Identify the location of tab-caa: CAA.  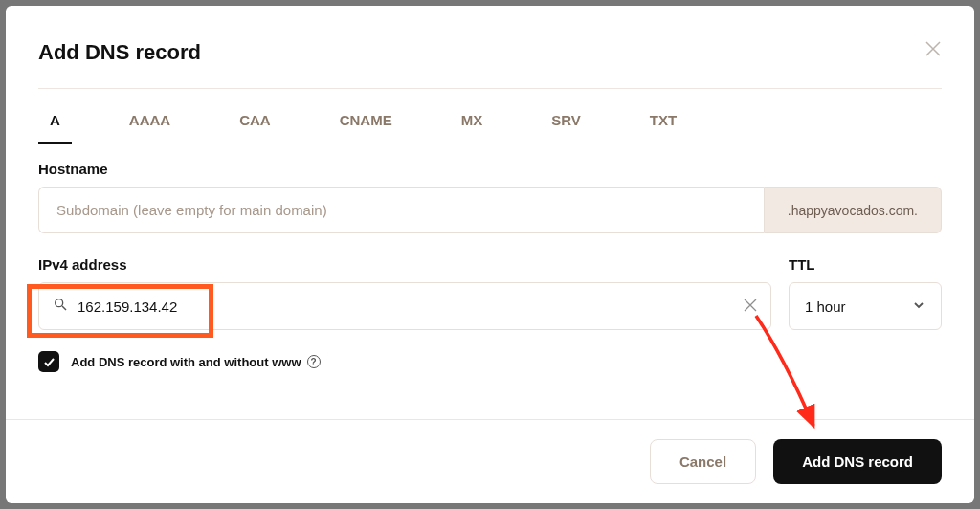
(255, 124).